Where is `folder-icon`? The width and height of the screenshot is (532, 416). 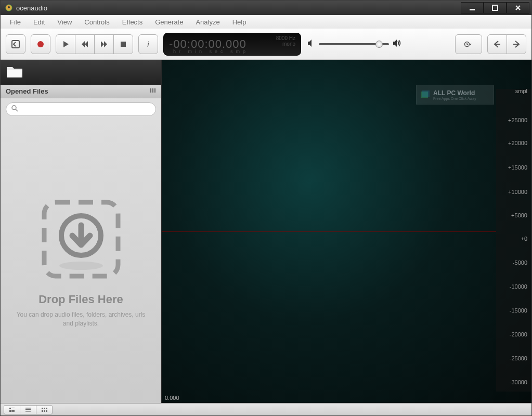
folder-icon is located at coordinates (15, 72).